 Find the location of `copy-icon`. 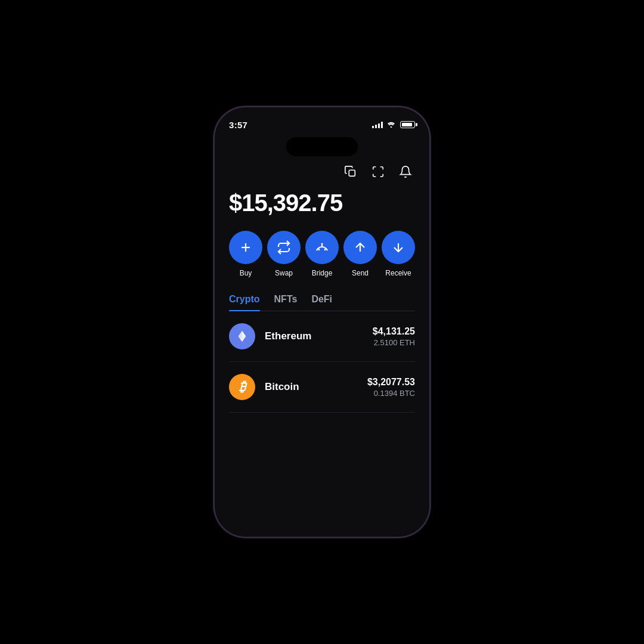

copy-icon is located at coordinates (351, 172).